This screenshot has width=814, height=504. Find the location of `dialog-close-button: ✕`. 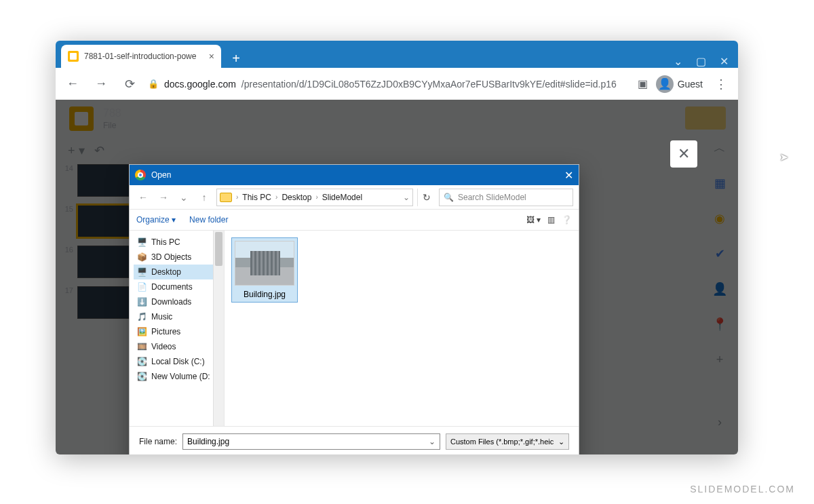

dialog-close-button: ✕ is located at coordinates (568, 175).